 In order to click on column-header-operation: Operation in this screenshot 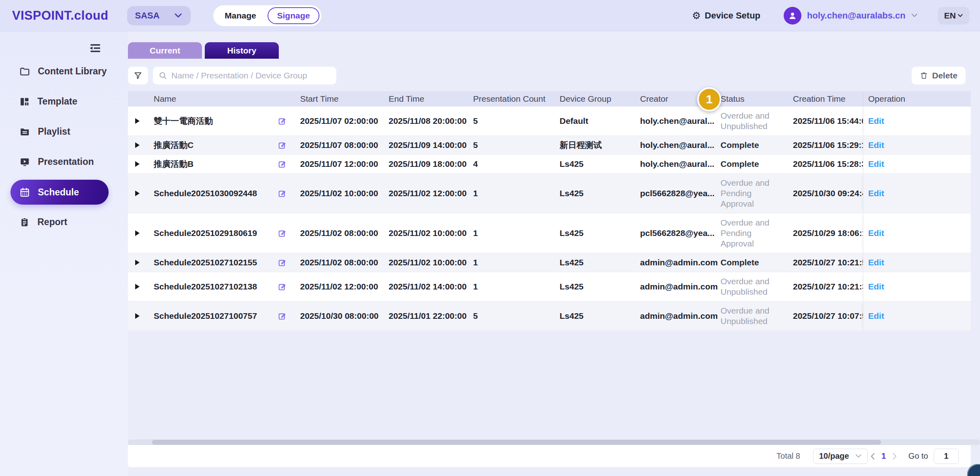, I will do `click(917, 99)`.